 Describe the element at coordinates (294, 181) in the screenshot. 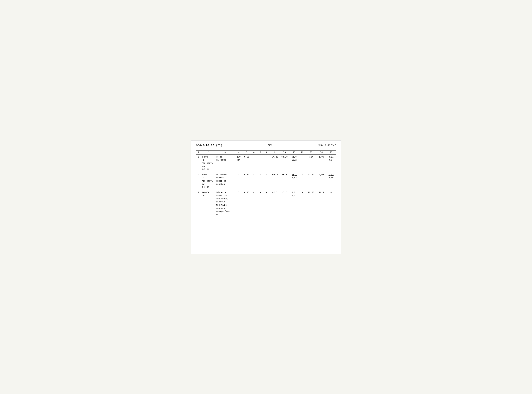

I see `table-cell-11: 30,I9,83` at that location.